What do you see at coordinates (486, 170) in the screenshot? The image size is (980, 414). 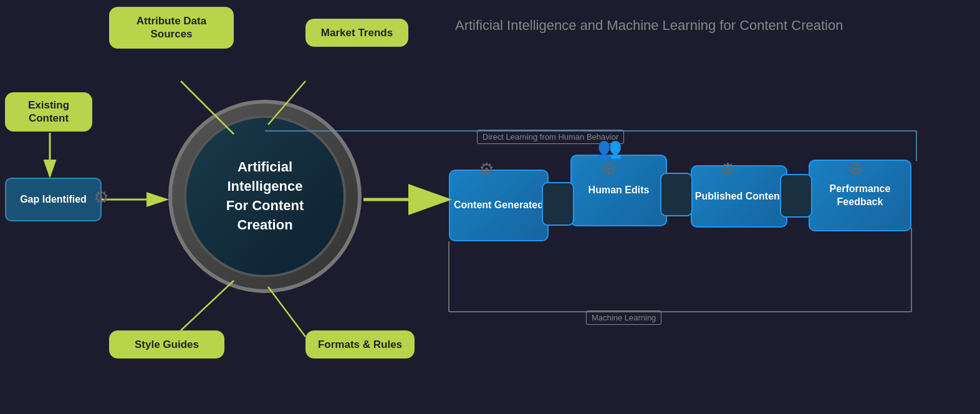 I see `gear-icon-content: ⚙` at bounding box center [486, 170].